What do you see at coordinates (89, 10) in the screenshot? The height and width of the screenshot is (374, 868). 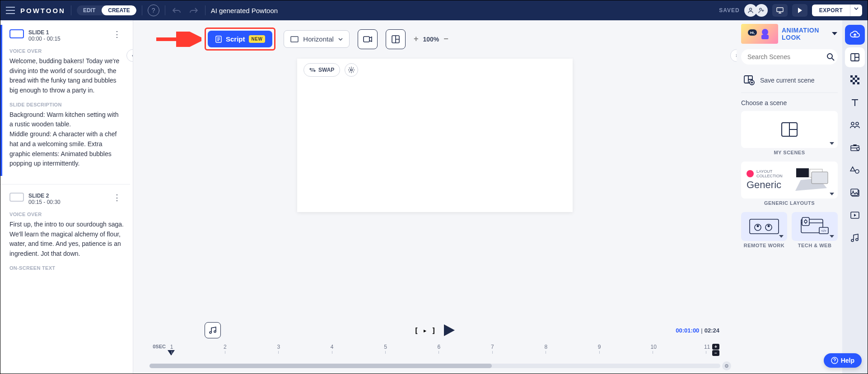 I see `edit-mode-button: EDIT` at bounding box center [89, 10].